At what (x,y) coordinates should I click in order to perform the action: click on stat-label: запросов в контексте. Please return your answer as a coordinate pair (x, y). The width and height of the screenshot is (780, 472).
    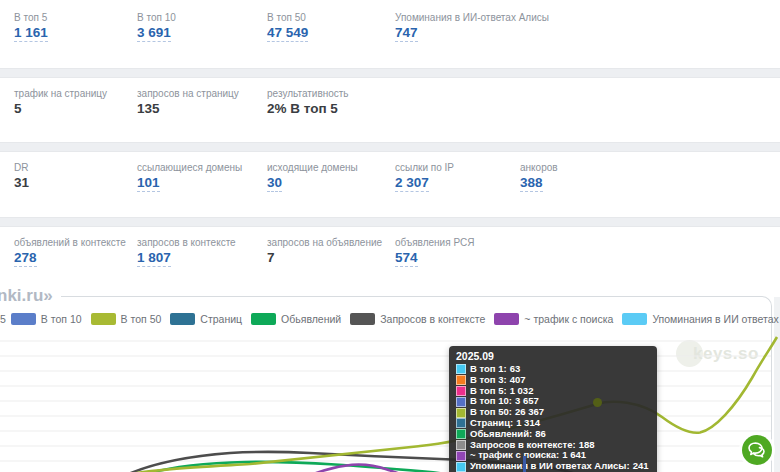
    Looking at the image, I should click on (186, 242).